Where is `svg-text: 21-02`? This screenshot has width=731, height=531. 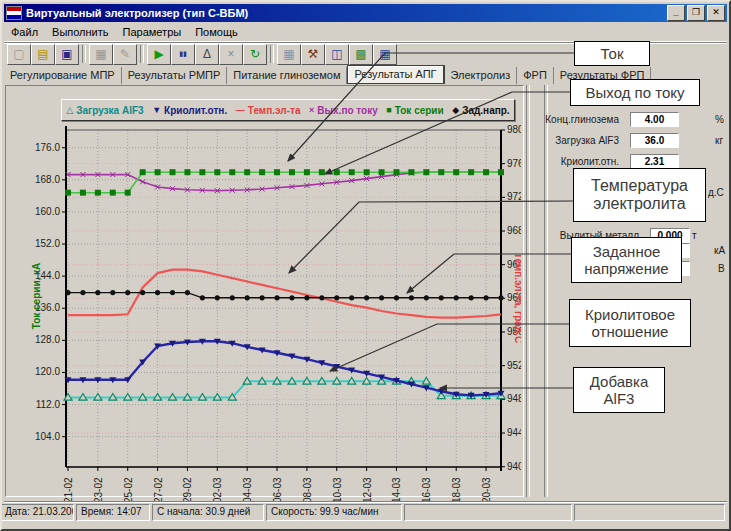 svg-text: 21-02 is located at coordinates (68, 490).